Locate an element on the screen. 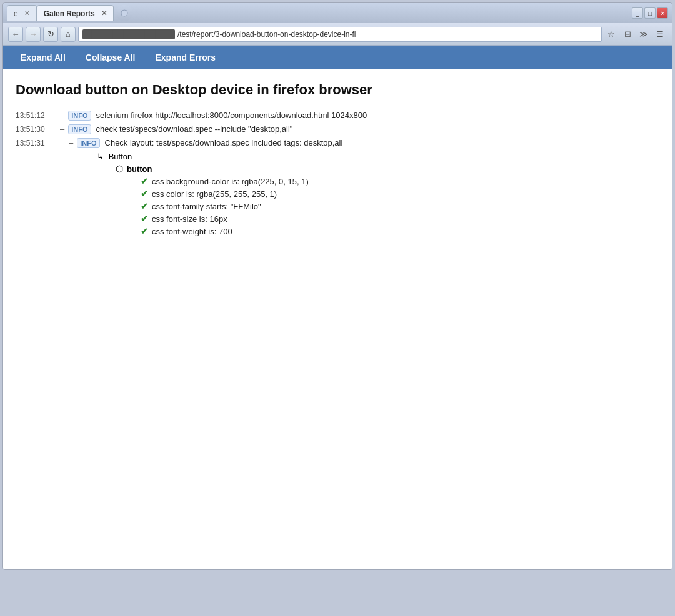 The image size is (675, 616). check-text-5: css font-weight is: 700 is located at coordinates (192, 231).